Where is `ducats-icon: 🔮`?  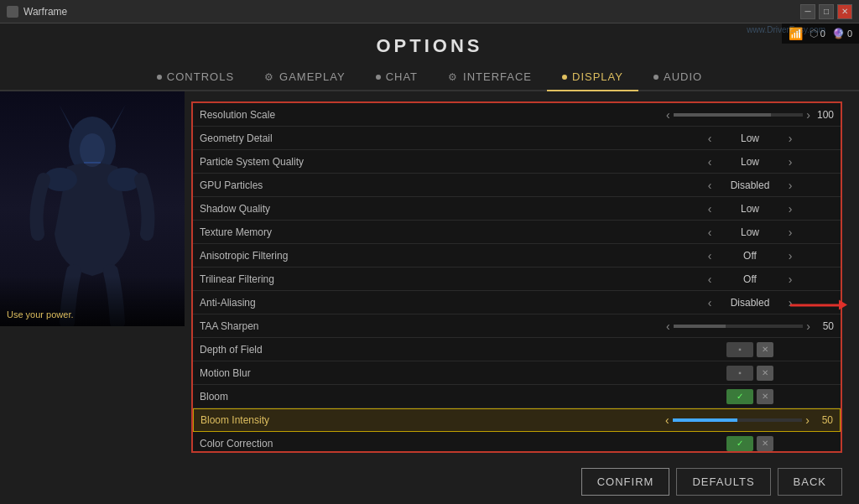
ducats-icon: 🔮 is located at coordinates (839, 34).